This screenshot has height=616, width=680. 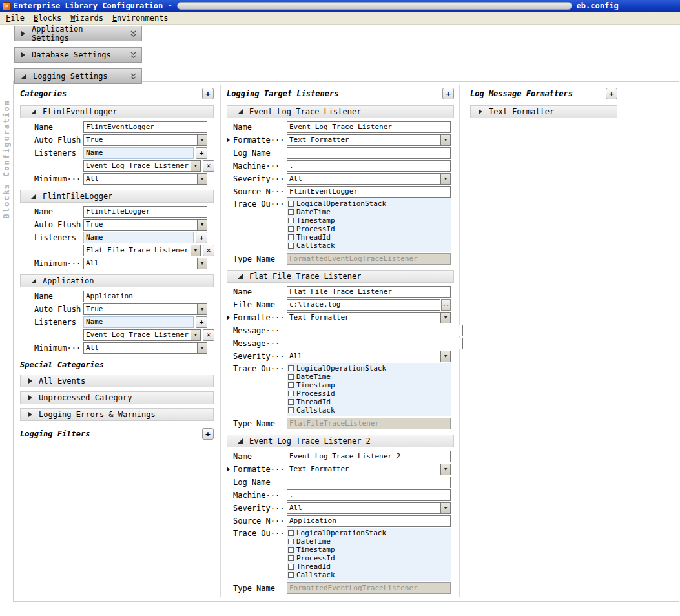 I want to click on file-name-input: c:\trace.log, so click(x=364, y=305).